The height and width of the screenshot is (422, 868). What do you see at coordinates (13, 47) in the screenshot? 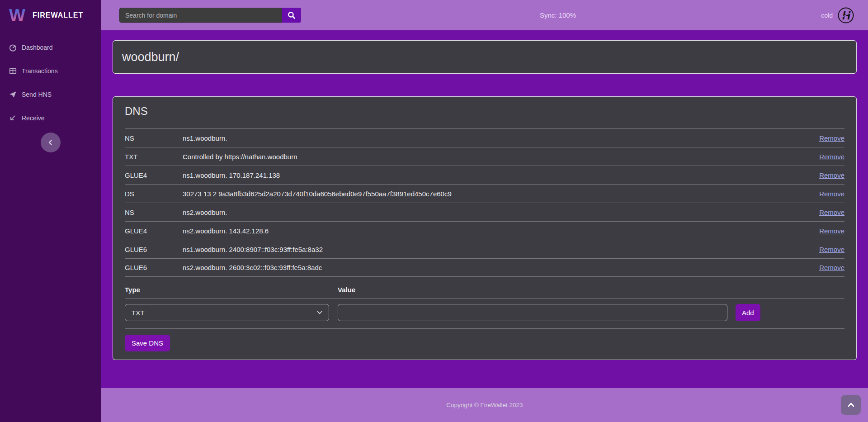
I see `tachometer-icon` at bounding box center [13, 47].